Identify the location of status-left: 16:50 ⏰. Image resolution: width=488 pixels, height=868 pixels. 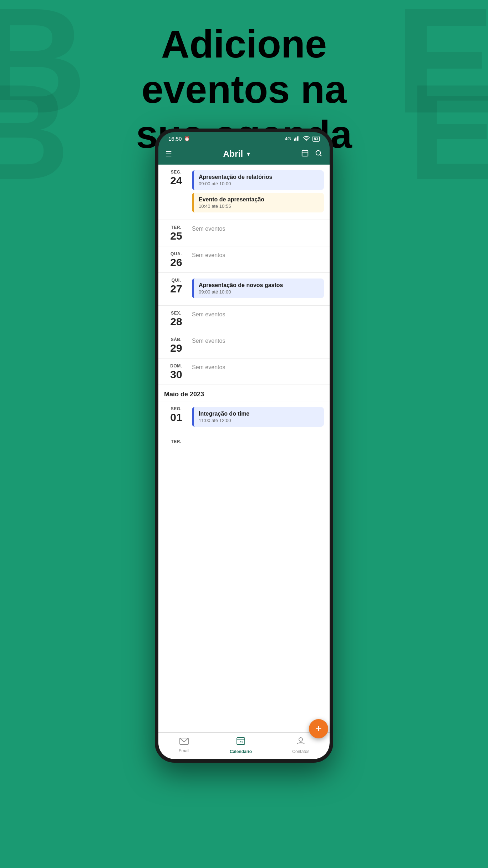
(179, 139).